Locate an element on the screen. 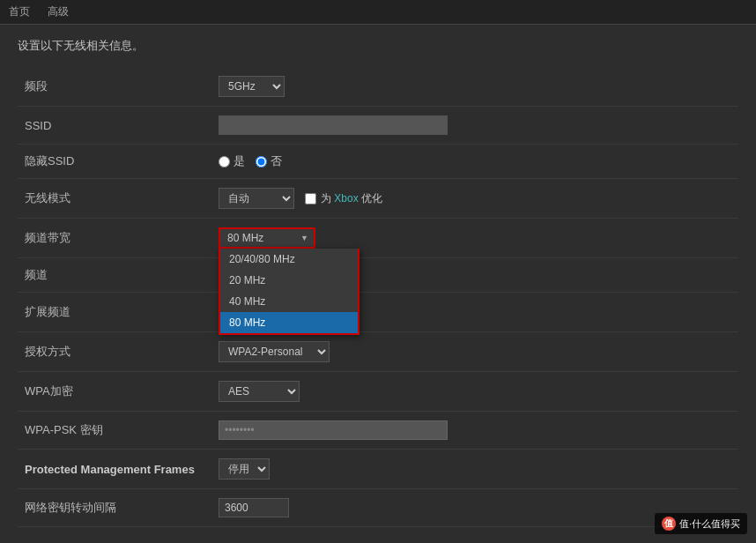 The image size is (756, 543). row-wpa-psk: WPA-PSK 密钥 is located at coordinates (378, 430).